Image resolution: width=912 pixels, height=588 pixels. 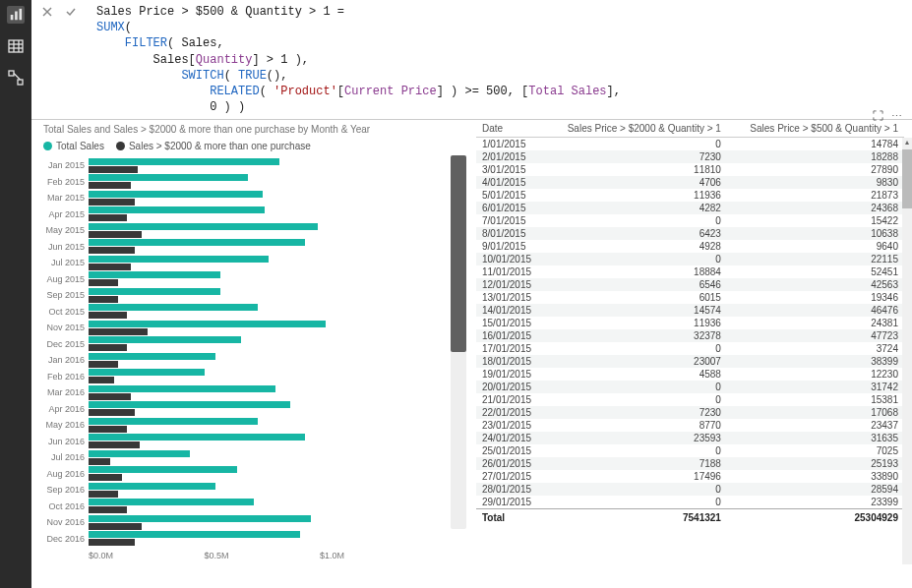 I want to click on chart-row: Feb 2015, so click(x=254, y=183).